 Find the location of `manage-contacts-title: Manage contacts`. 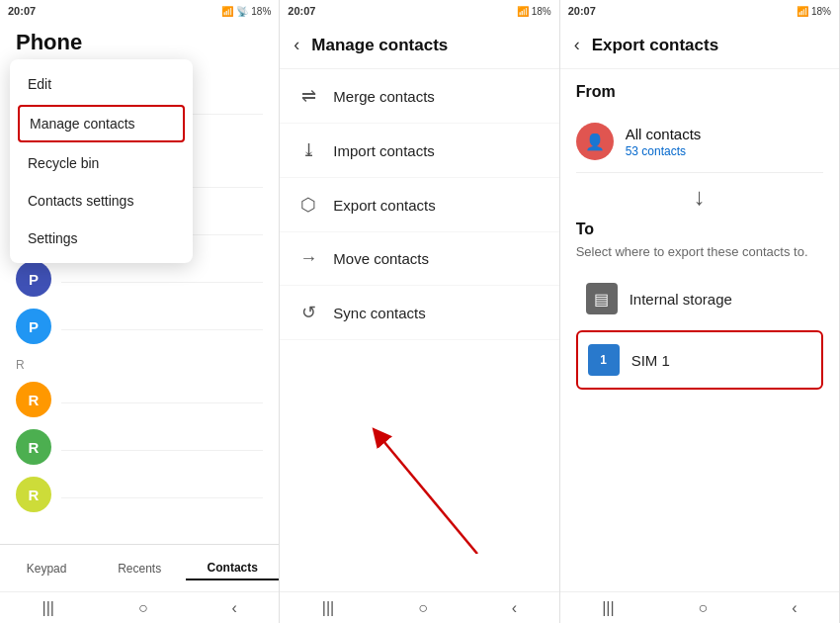

manage-contacts-title: Manage contacts is located at coordinates (379, 45).